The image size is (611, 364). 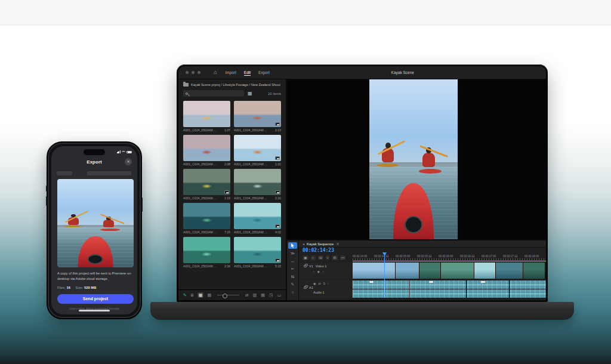 I want to click on time-ruler: 00:02:14:0000:02:14:1200:02:15:0000:02:1…, so click(x=449, y=258).